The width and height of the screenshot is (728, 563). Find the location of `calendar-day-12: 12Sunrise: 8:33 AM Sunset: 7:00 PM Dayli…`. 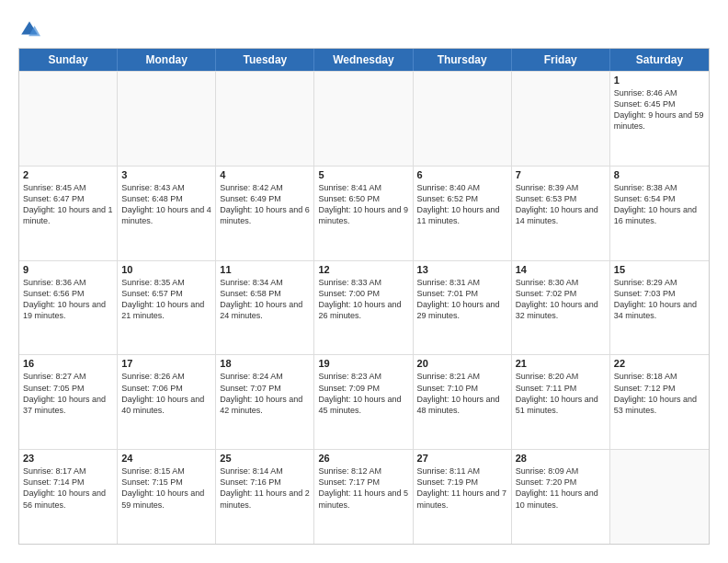

calendar-day-12: 12Sunrise: 8:33 AM Sunset: 7:00 PM Dayli… is located at coordinates (364, 308).